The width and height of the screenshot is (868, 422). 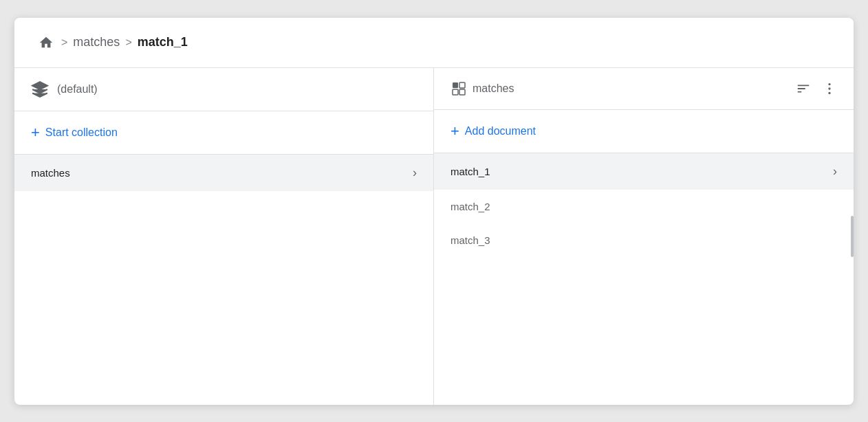 What do you see at coordinates (74, 133) in the screenshot?
I see `start-collection-button: + Start collection` at bounding box center [74, 133].